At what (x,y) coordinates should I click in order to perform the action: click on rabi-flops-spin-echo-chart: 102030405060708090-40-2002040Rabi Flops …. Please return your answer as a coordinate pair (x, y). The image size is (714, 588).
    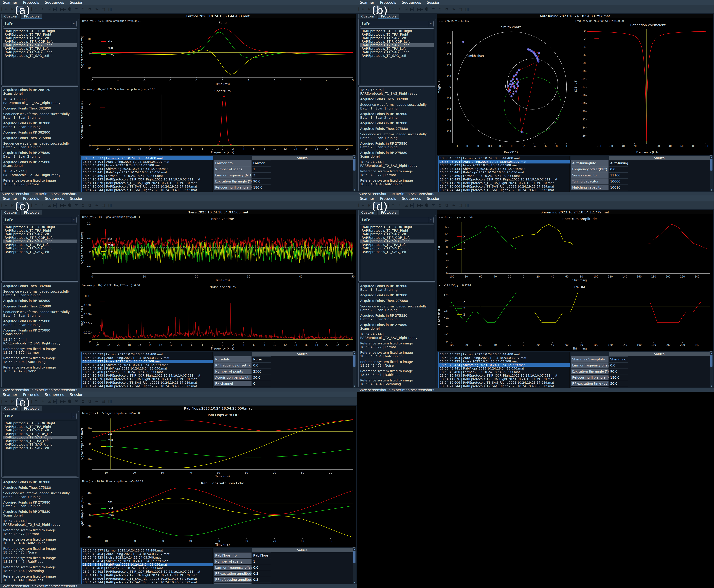
    Looking at the image, I should click on (218, 513).